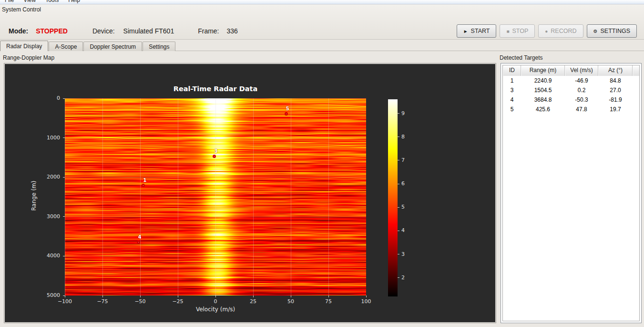 The width and height of the screenshot is (644, 327). I want to click on col-header-vel: Vel (m/s), so click(582, 71).